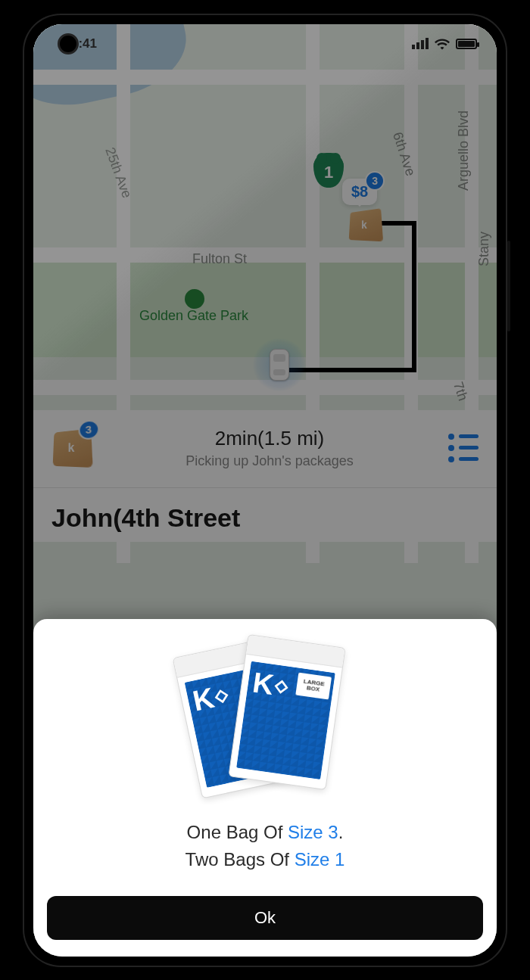  I want to click on size-link: Size 1, so click(320, 860).